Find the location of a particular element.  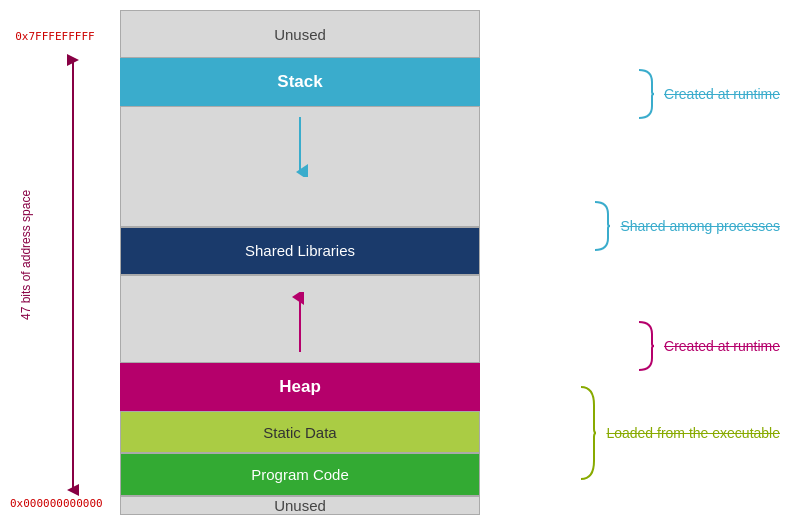

segment-gap2 is located at coordinates (300, 319).